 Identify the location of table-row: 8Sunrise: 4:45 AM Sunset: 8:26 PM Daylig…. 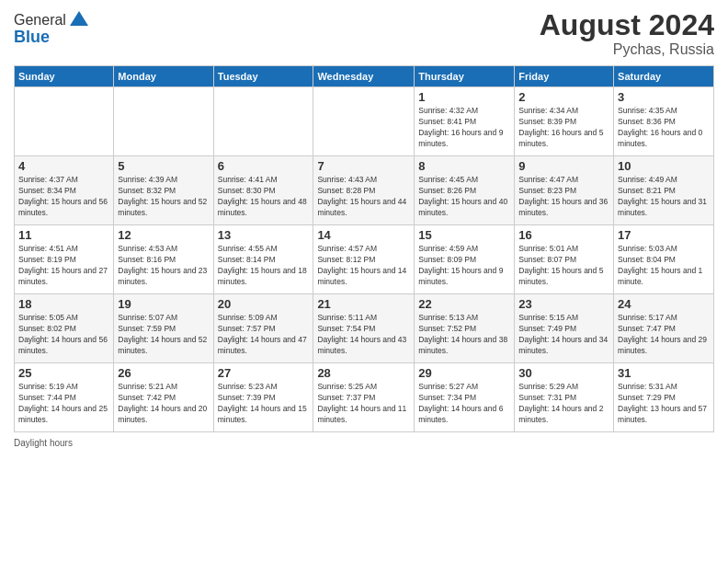
(465, 191).